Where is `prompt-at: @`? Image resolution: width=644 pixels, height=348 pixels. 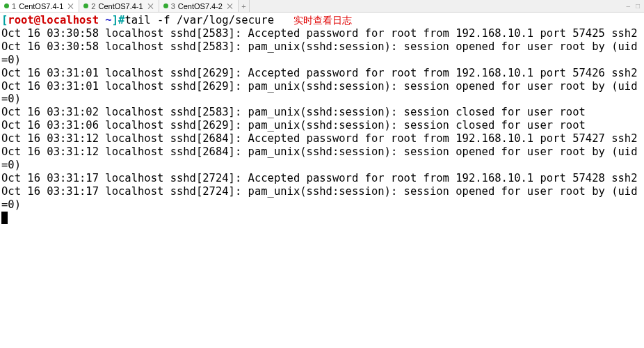 prompt-at: @ is located at coordinates (38, 20).